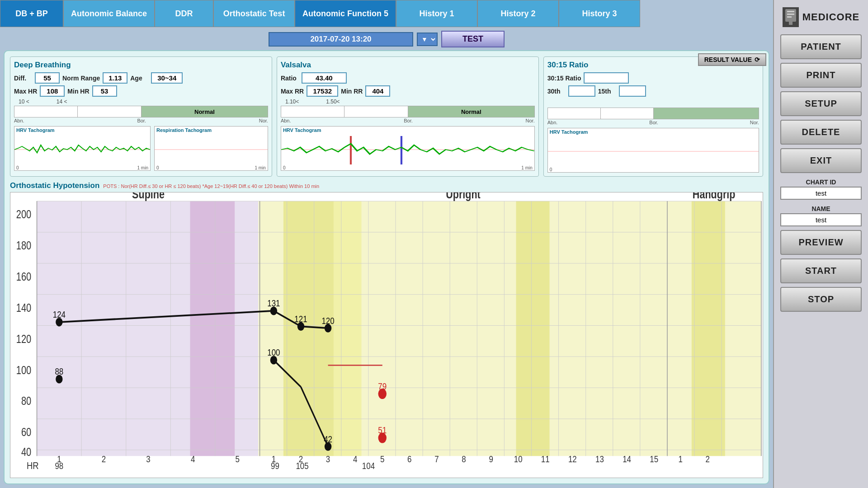  What do you see at coordinates (254, 14) in the screenshot?
I see `tab-orthostatic-test: Orthostatic Test` at bounding box center [254, 14].